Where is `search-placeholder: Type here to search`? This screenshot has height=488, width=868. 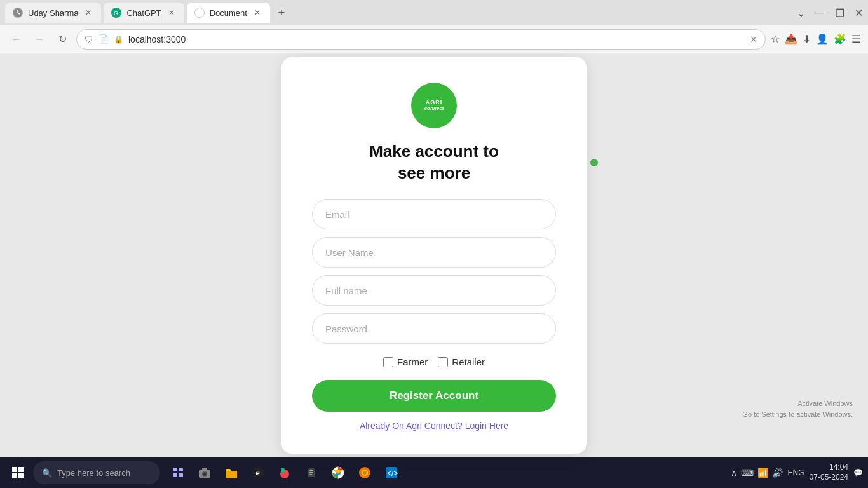 search-placeholder: Type here to search is located at coordinates (94, 473).